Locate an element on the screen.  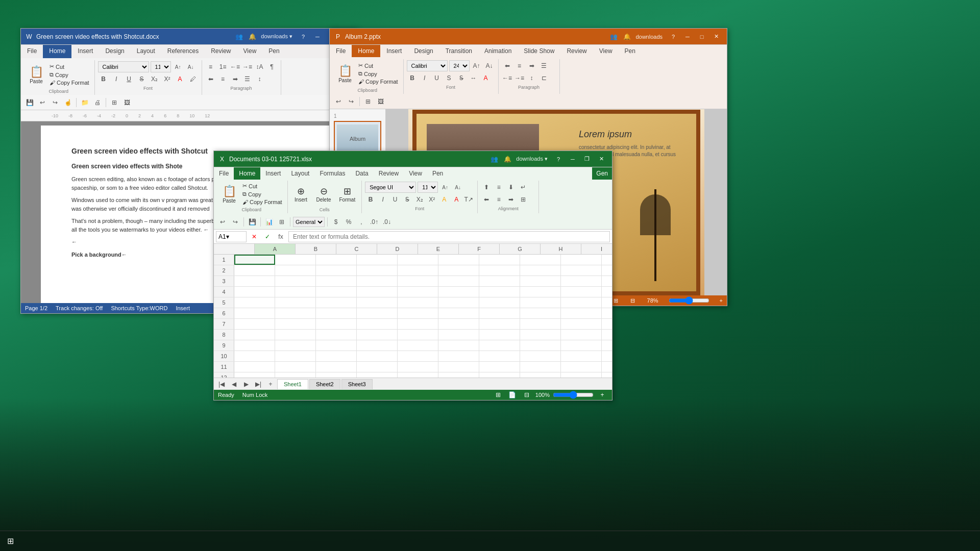
excel-delete-btn: ⊖ Delete is located at coordinates (324, 194).